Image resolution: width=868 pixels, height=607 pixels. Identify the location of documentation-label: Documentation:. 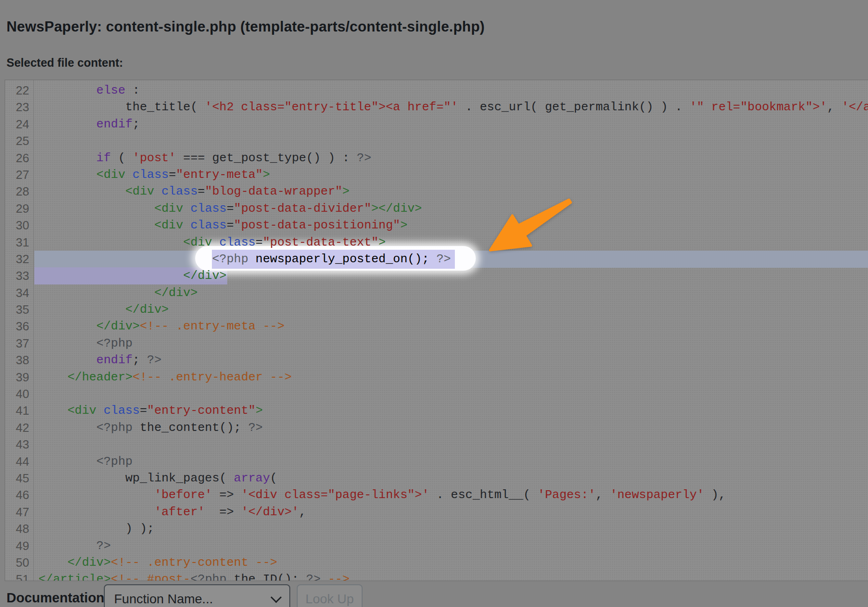
(57, 598).